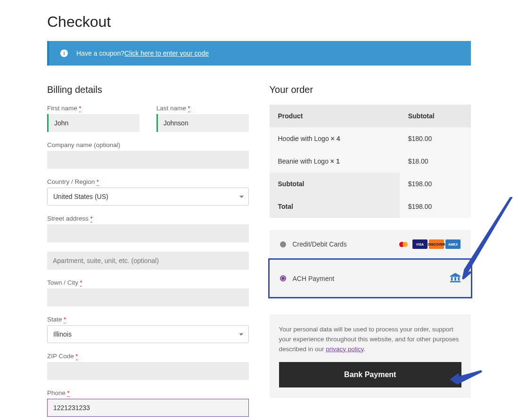  I want to click on apartment-input, so click(148, 261).